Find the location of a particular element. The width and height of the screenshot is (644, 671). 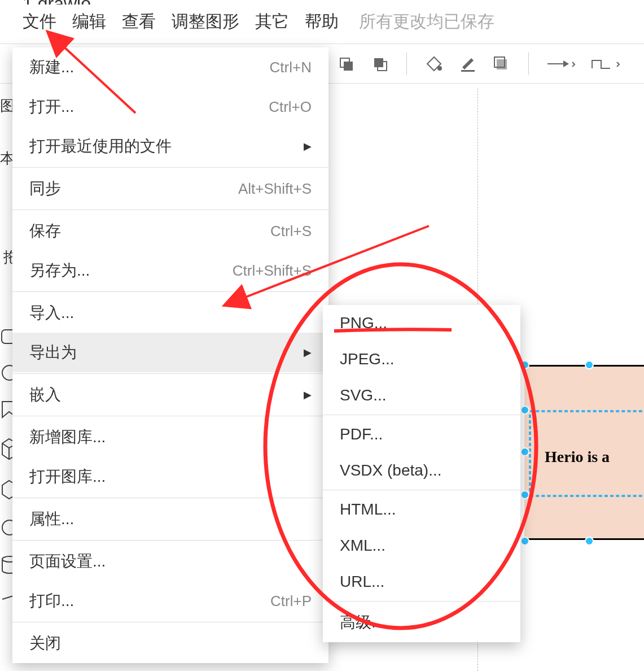

menu-item-shortcut: Alt+Shift+S is located at coordinates (275, 189).